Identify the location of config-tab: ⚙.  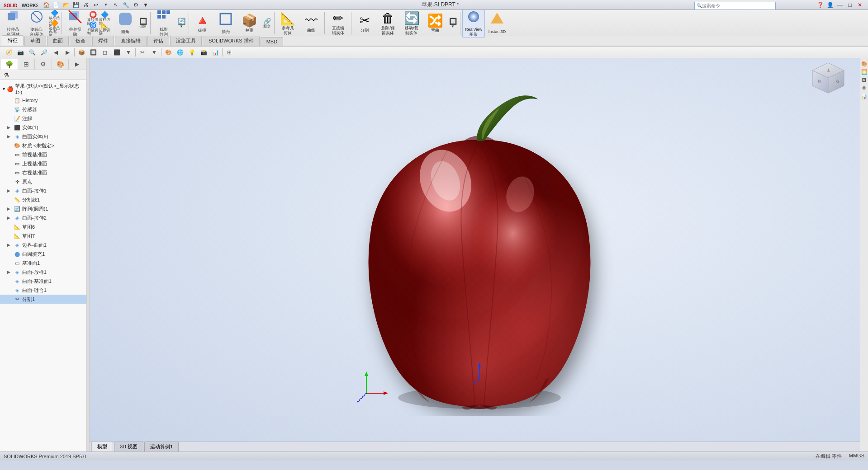
(43, 64).